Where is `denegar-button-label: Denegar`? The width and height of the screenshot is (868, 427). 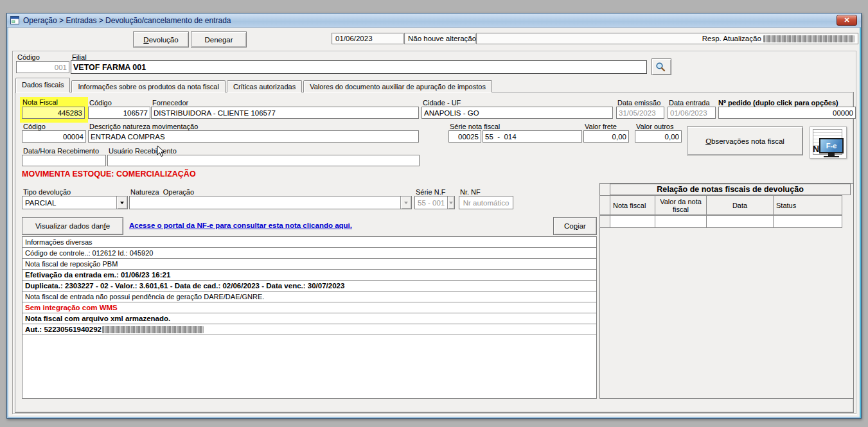 denegar-button-label: Denegar is located at coordinates (218, 40).